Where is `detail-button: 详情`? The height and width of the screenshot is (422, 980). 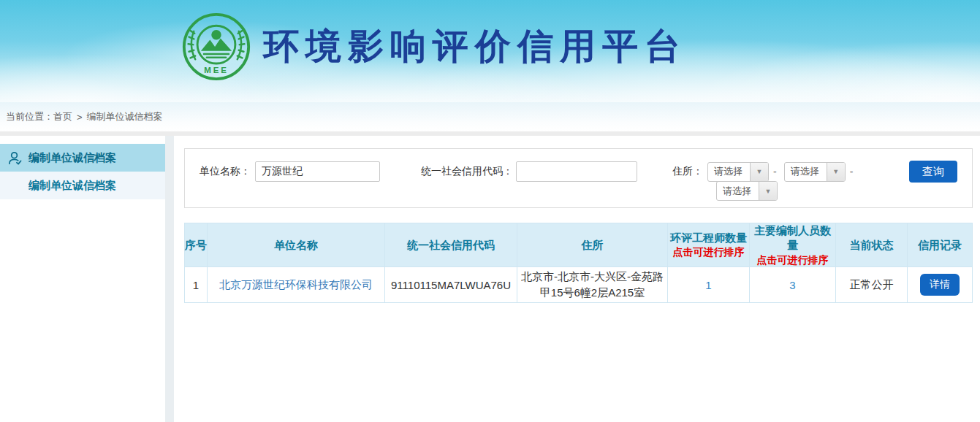 detail-button: 详情 is located at coordinates (940, 285).